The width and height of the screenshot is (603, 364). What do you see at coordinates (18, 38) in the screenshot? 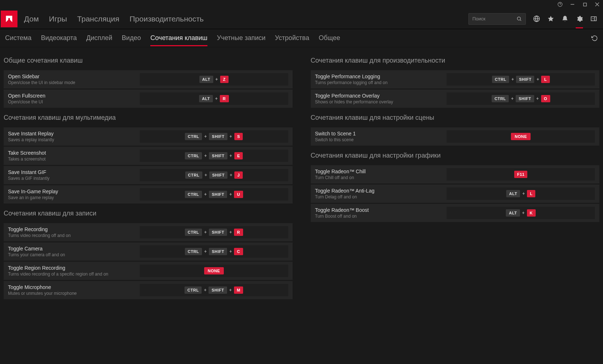
I see `tab-system: Система` at bounding box center [18, 38].